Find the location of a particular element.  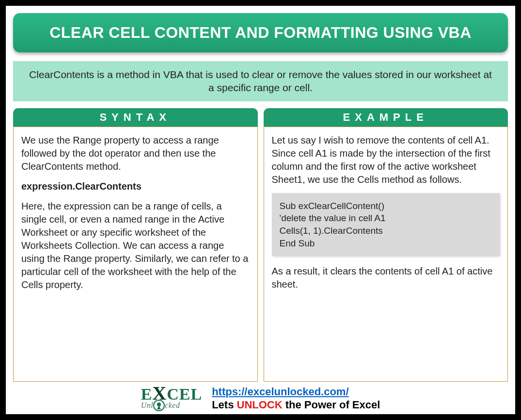

description-box: ClearContents is a method in VBA that is… is located at coordinates (261, 81).